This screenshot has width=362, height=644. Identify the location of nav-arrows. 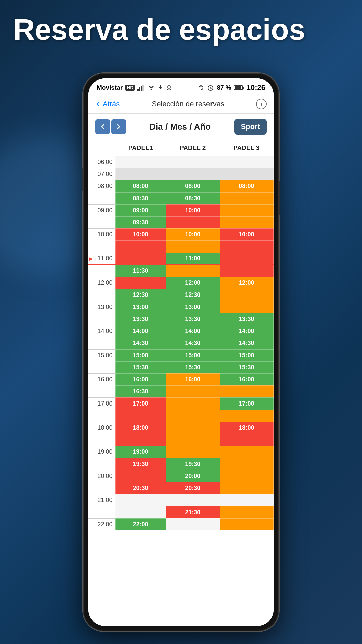
(111, 127).